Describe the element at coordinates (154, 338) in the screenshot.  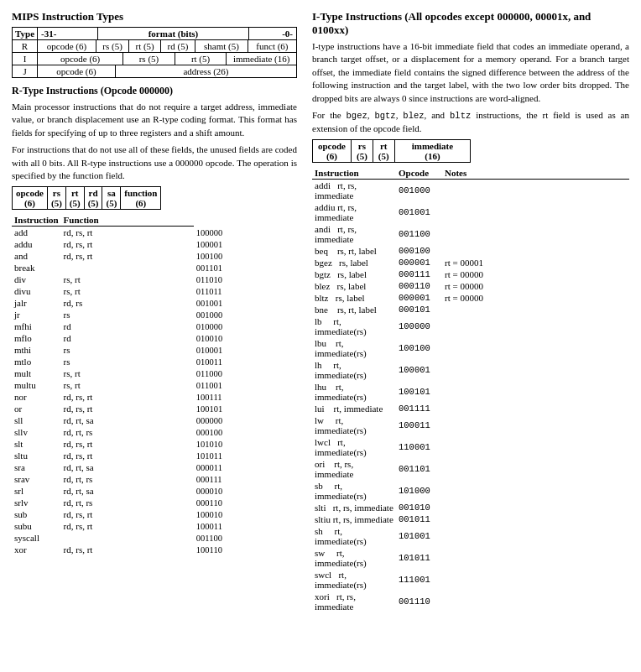
I see `table-row: mflord010010` at that location.